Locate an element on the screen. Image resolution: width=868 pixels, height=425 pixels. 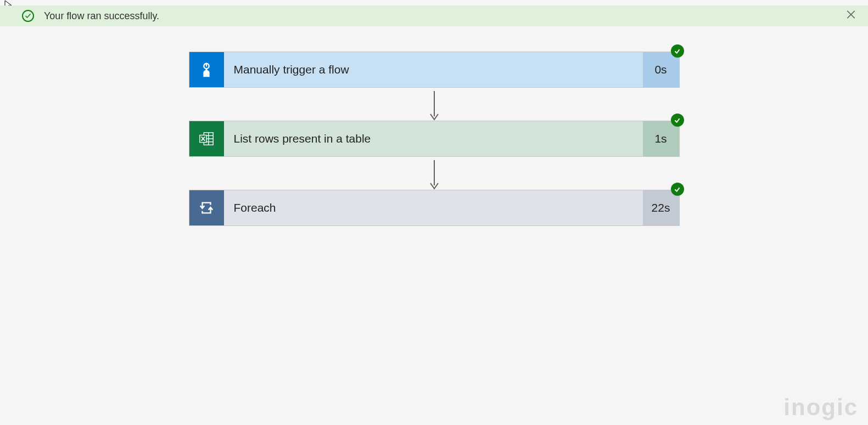
flow-step-excel: List rows present in a table 1s is located at coordinates (434, 139).